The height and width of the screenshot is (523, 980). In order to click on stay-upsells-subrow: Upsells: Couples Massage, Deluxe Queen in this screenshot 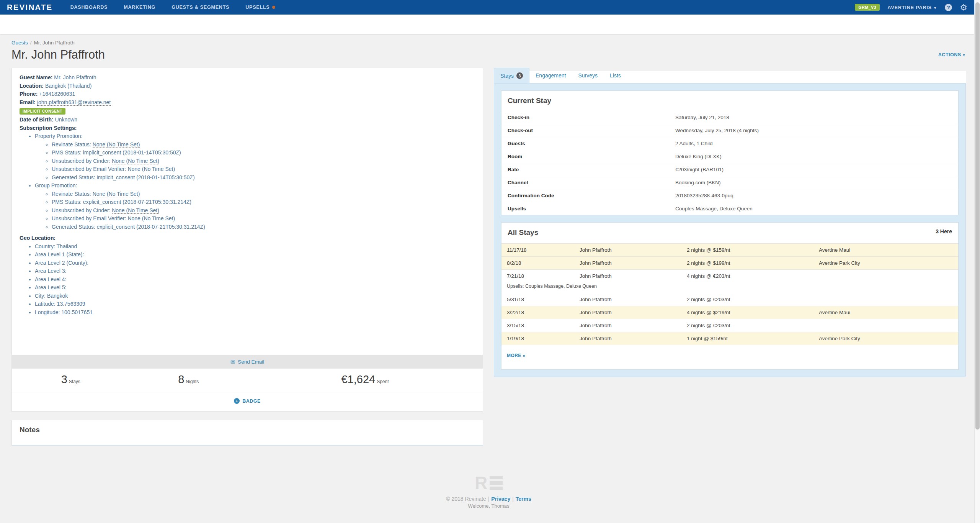, I will do `click(730, 287)`.